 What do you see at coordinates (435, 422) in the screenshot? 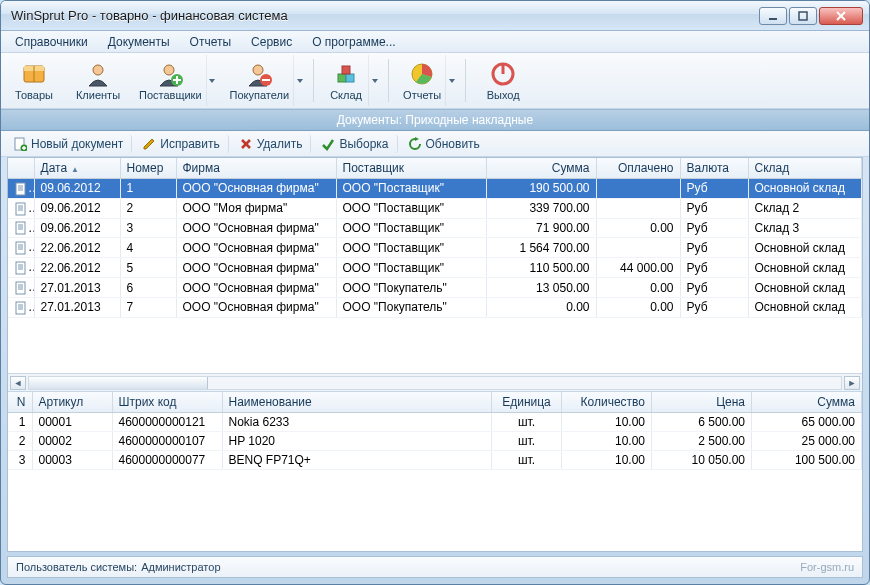
I see `table-row: 1000014600000000121Nokia 6233шт.10.006 5…` at bounding box center [435, 422].